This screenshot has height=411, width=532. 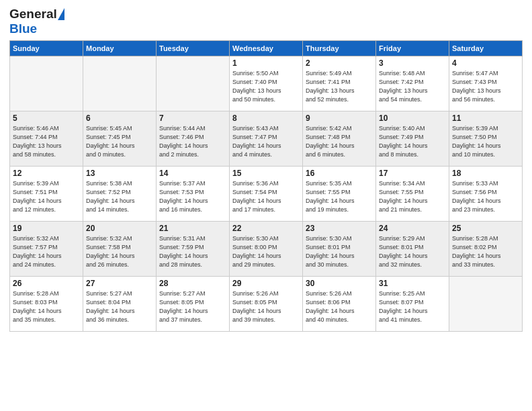 What do you see at coordinates (339, 283) in the screenshot?
I see `day-number: 30` at bounding box center [339, 283].